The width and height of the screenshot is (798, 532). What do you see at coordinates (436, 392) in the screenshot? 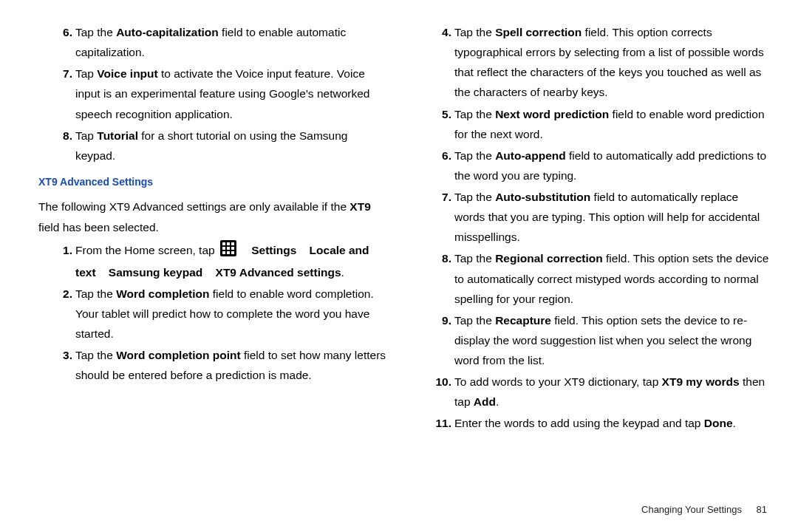
I see `list-number: 10.` at bounding box center [436, 392].